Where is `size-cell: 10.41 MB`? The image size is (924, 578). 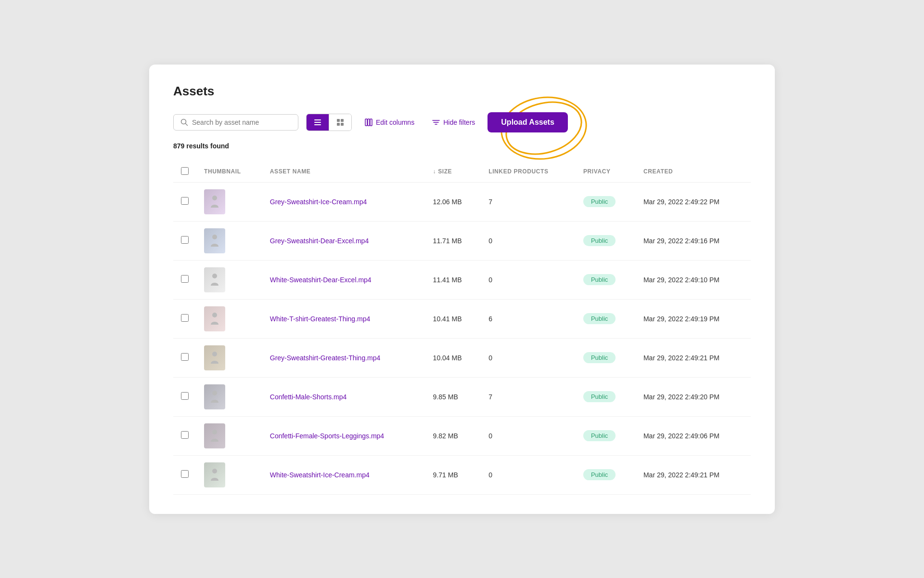
size-cell: 10.41 MB is located at coordinates (453, 319).